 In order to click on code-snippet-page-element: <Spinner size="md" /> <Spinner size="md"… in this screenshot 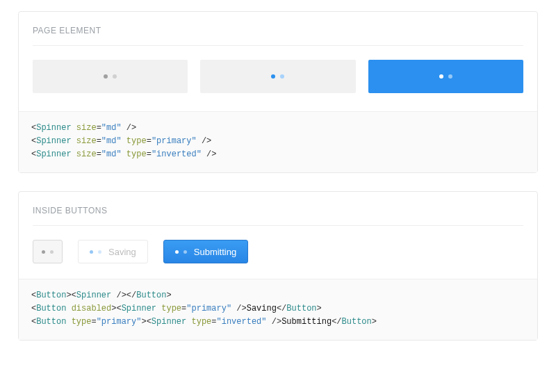, I will do `click(278, 142)`.